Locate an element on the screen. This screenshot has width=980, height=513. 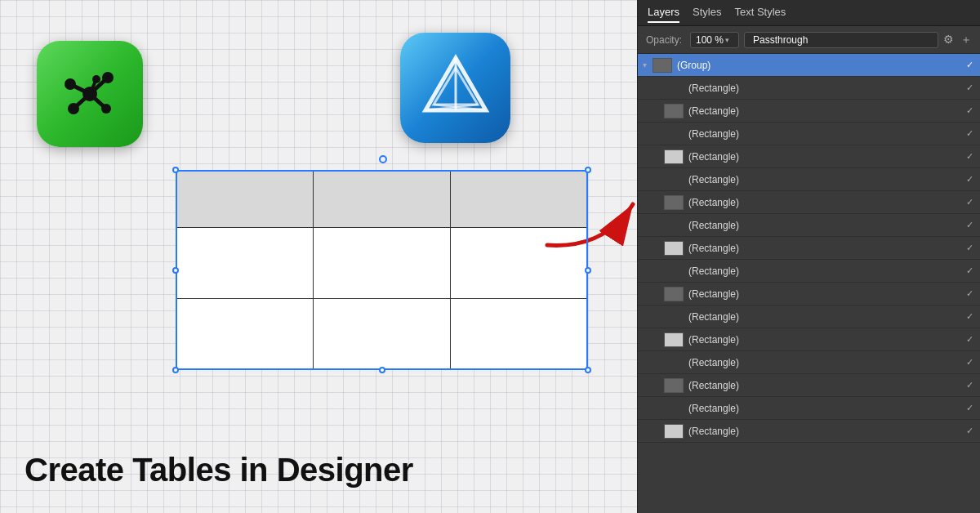
layer-chevron-icon: ▾ is located at coordinates (644, 65).